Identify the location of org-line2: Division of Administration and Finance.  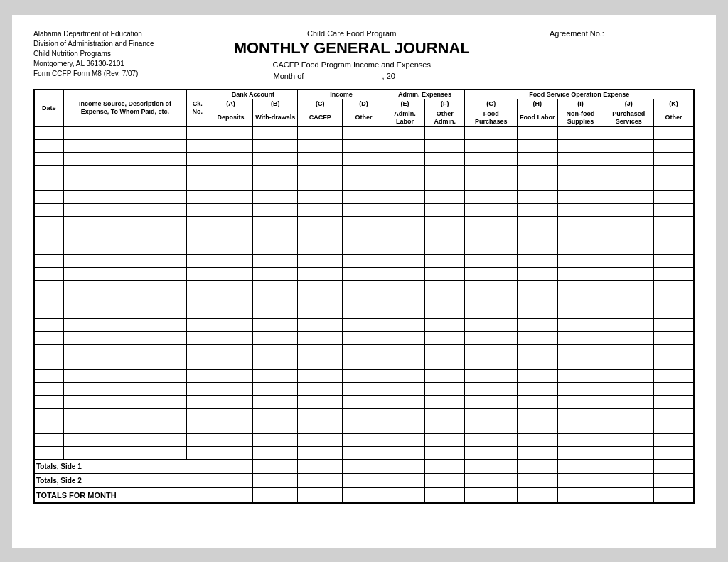
(94, 44).